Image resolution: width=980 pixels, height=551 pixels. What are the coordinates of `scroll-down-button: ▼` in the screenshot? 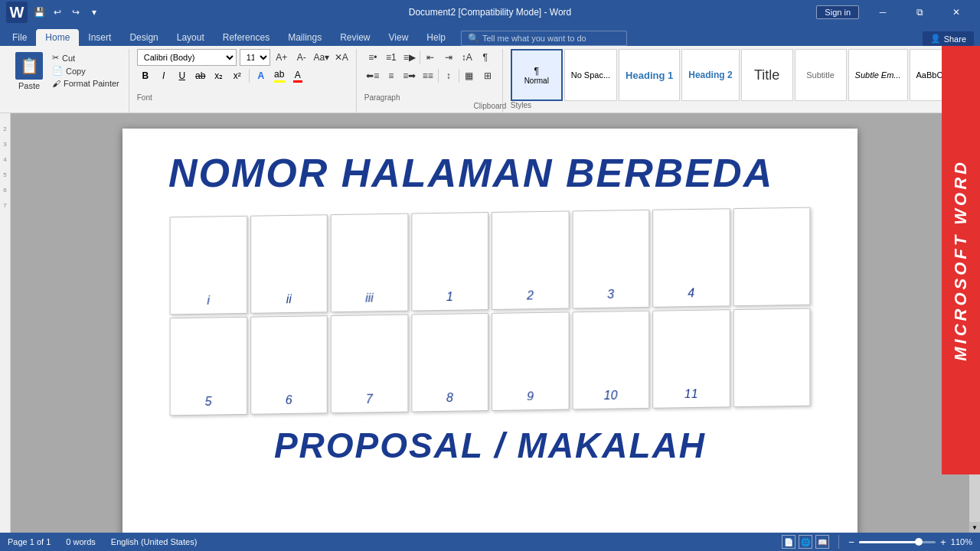 It's located at (975, 527).